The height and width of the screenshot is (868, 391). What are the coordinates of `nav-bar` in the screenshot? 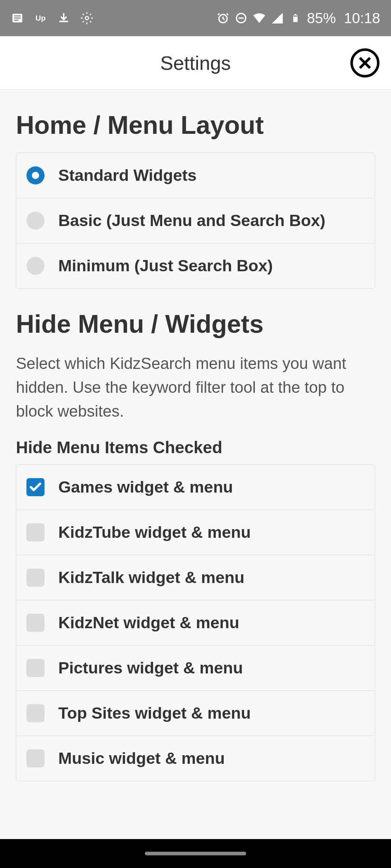 It's located at (196, 854).